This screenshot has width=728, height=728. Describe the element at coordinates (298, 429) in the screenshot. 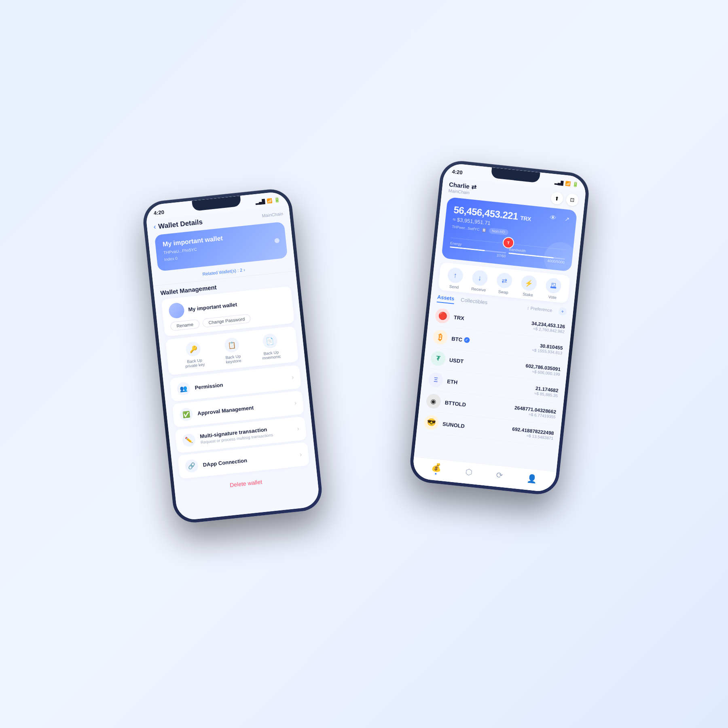

I see `chevron-right-icon3: ›` at that location.